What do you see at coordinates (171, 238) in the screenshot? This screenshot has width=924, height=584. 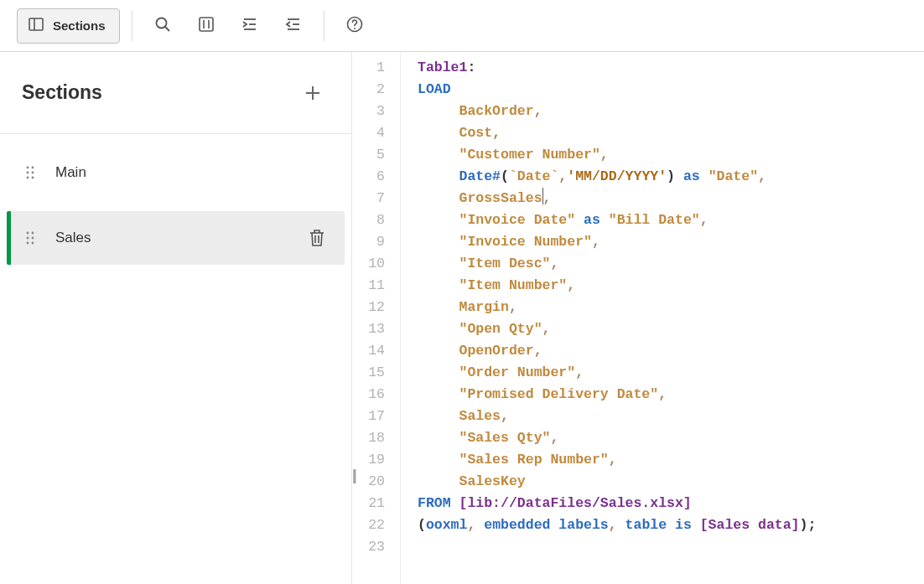 I see `section-item-label: Sales` at bounding box center [171, 238].